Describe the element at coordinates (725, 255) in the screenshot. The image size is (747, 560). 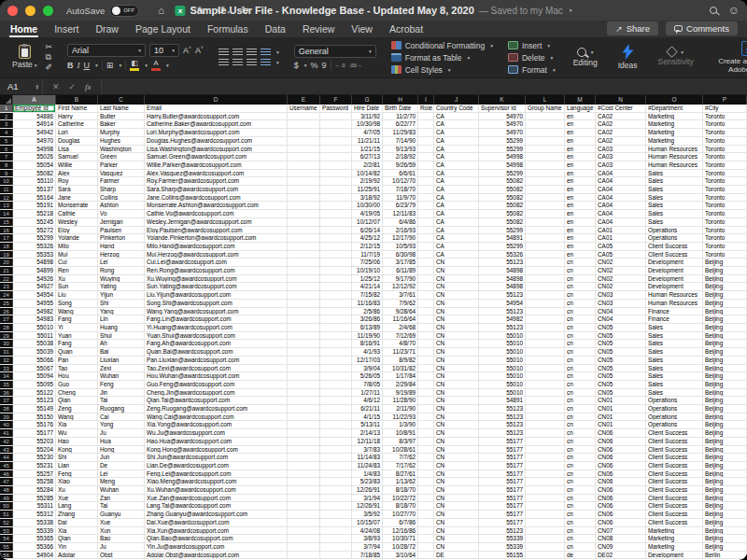
I see `cell-P19: Toronto` at that location.